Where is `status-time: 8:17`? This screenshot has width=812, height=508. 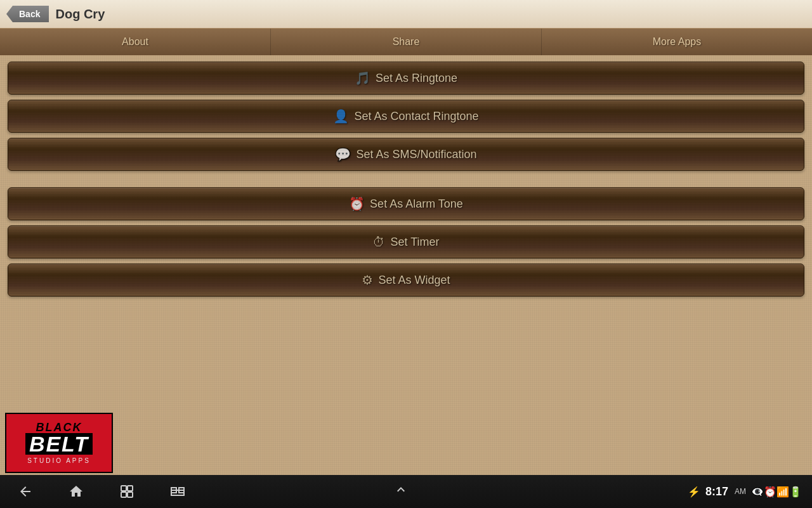
status-time: 8:17 is located at coordinates (717, 491).